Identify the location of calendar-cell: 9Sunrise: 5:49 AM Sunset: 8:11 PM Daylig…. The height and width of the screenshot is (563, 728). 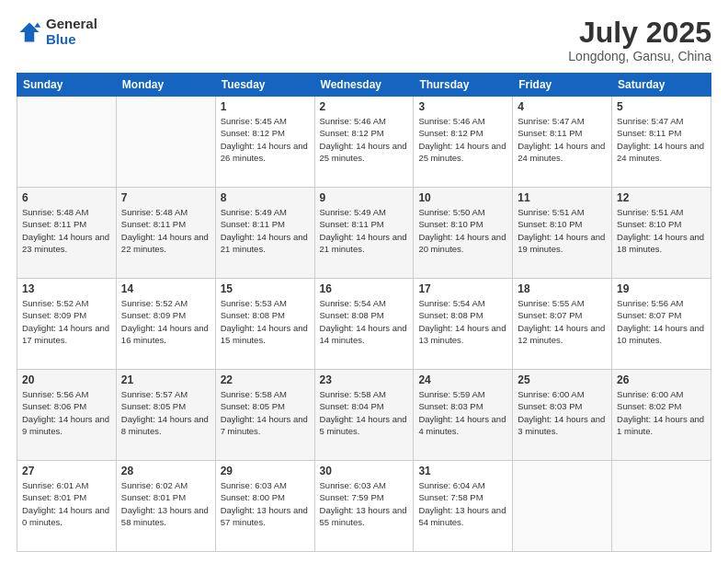
(364, 234).